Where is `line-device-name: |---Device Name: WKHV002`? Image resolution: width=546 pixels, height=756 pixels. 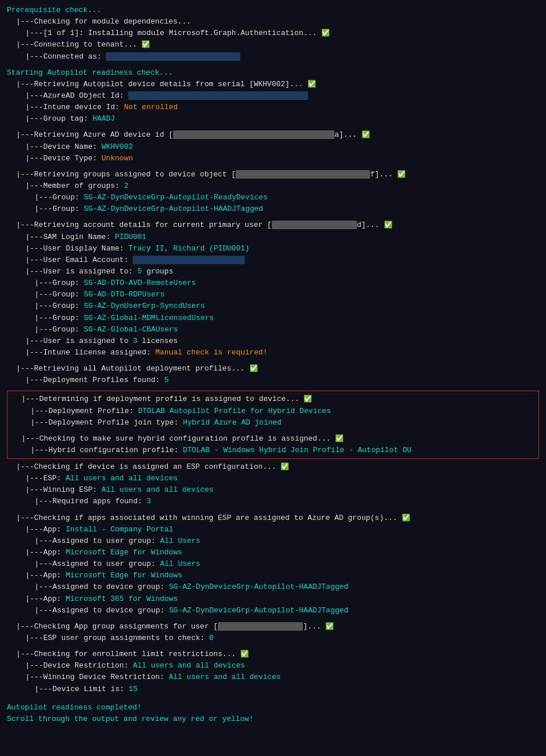 line-device-name: |---Device Name: WKHV002 is located at coordinates (273, 147).